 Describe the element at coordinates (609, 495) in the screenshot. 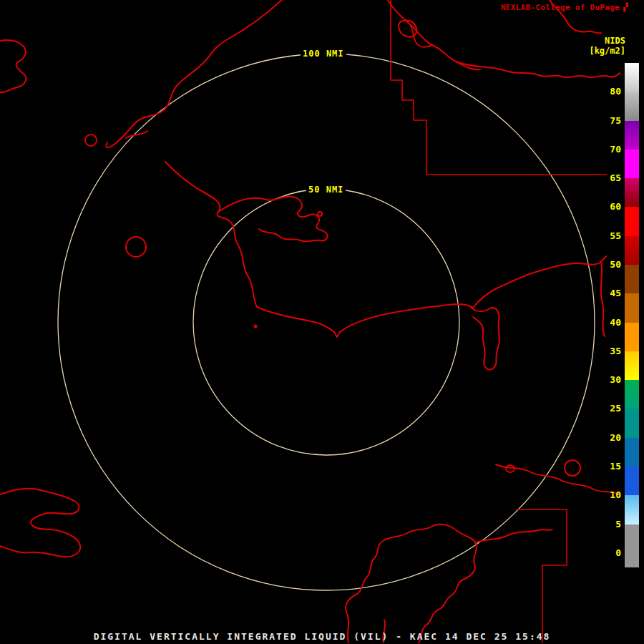

I see `colorbar-tick-10: 10` at that location.